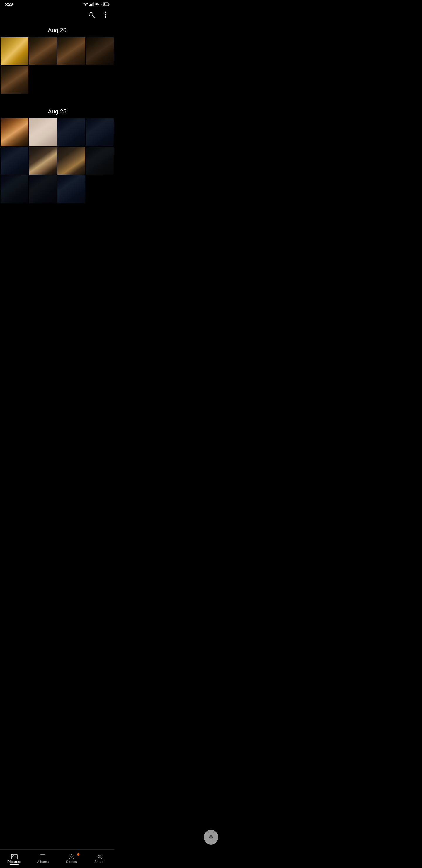 The image size is (422, 868). Describe the element at coordinates (9, 4) in the screenshot. I see `status-time: 5:29` at that location.